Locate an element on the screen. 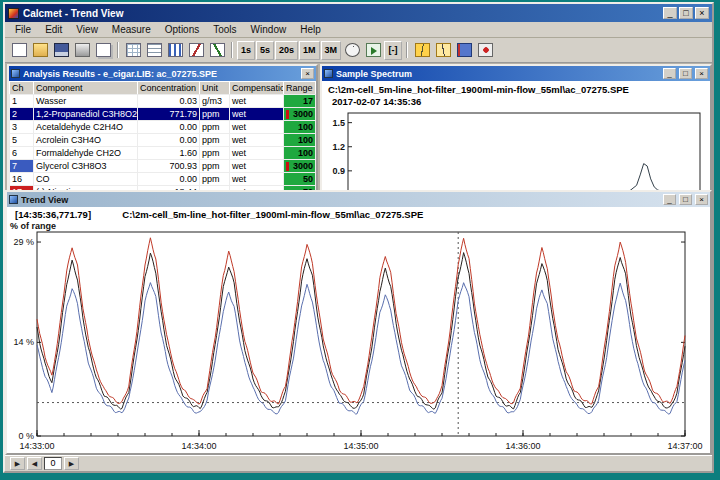  new-doc-icon is located at coordinates (19, 50).